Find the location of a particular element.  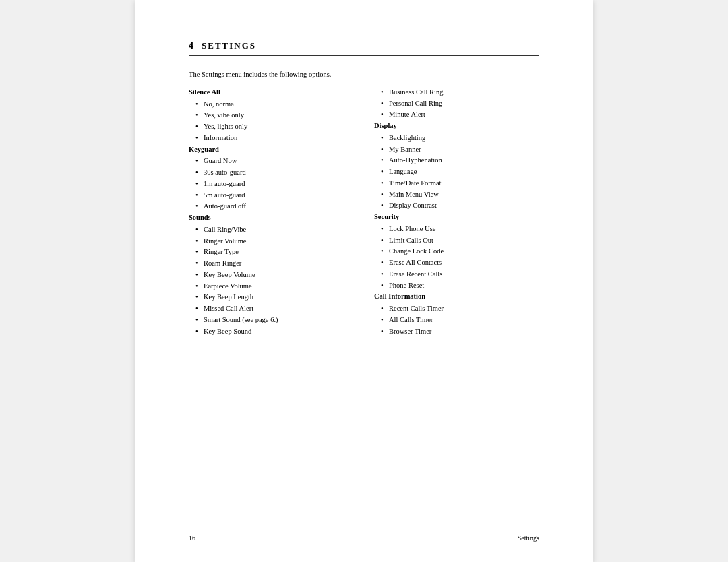

security-list: Lock Phone Use Limit Calls Out Change Lo… is located at coordinates (457, 257).